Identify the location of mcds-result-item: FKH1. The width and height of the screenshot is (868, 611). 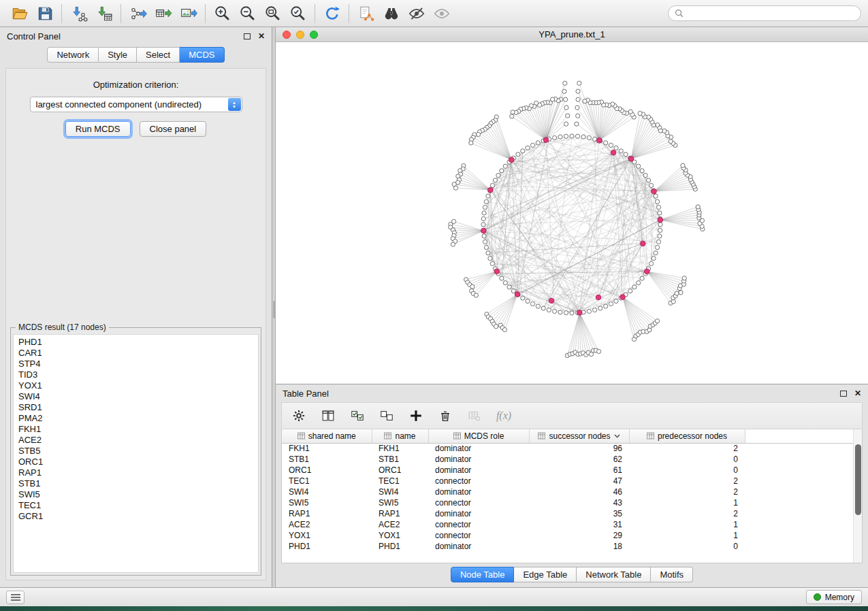
(136, 429).